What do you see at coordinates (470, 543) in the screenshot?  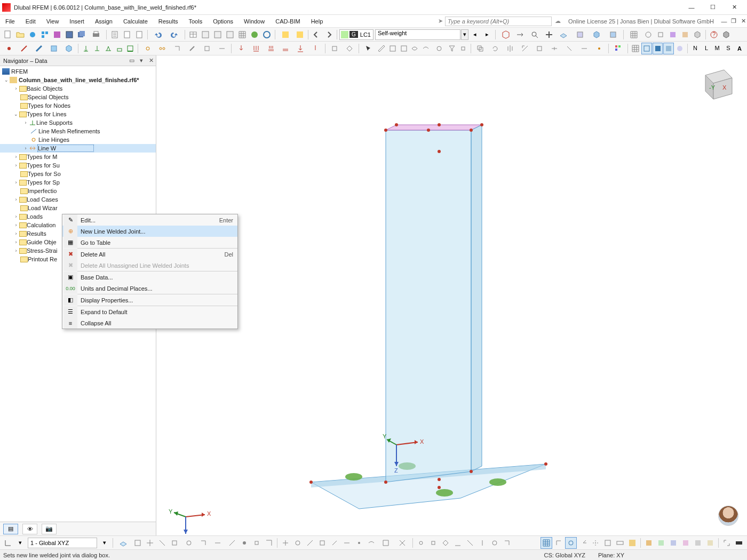 I see `osn-5-icon` at bounding box center [470, 543].